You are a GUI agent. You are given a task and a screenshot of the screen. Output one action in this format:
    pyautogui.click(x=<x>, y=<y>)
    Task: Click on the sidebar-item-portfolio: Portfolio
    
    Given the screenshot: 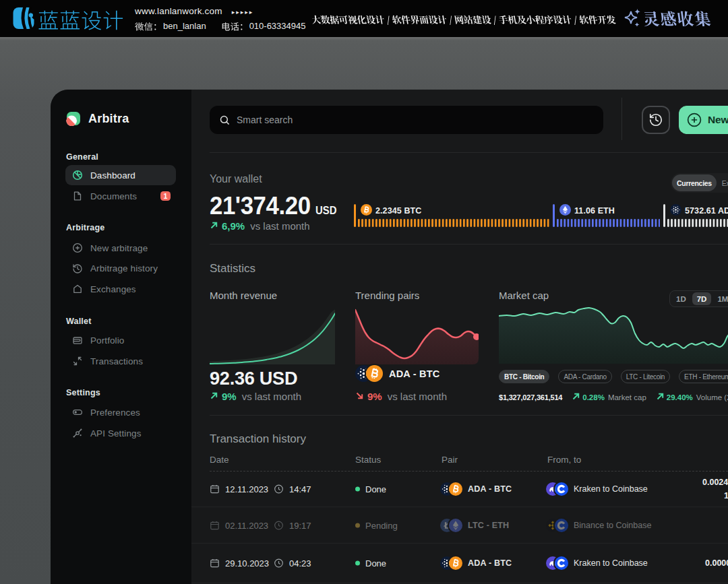 What is the action you would take?
    pyautogui.click(x=121, y=340)
    